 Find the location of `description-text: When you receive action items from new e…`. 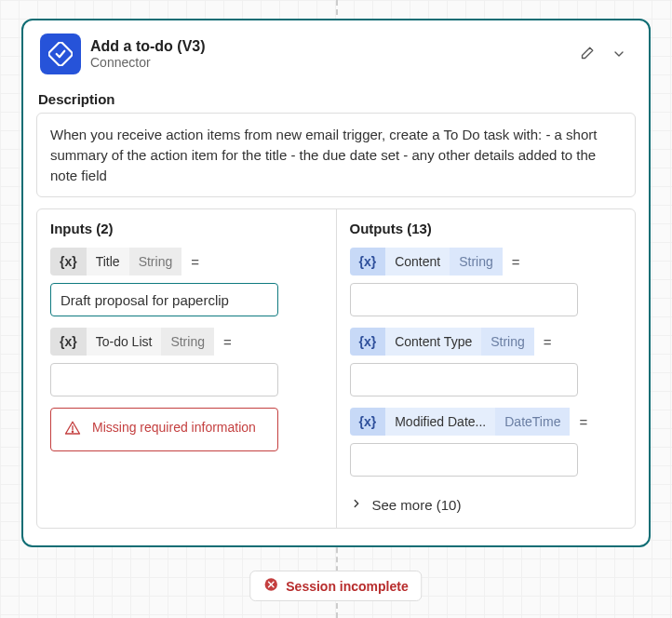

description-text: When you receive action items from new e… is located at coordinates (336, 154).